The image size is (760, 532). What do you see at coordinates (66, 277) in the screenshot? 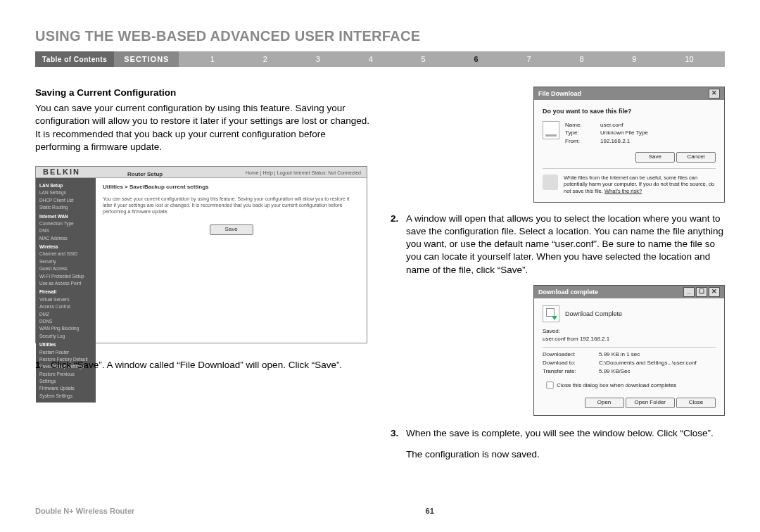
I see `sidebar-item: Wi-Fi Protected Setup` at bounding box center [66, 277].